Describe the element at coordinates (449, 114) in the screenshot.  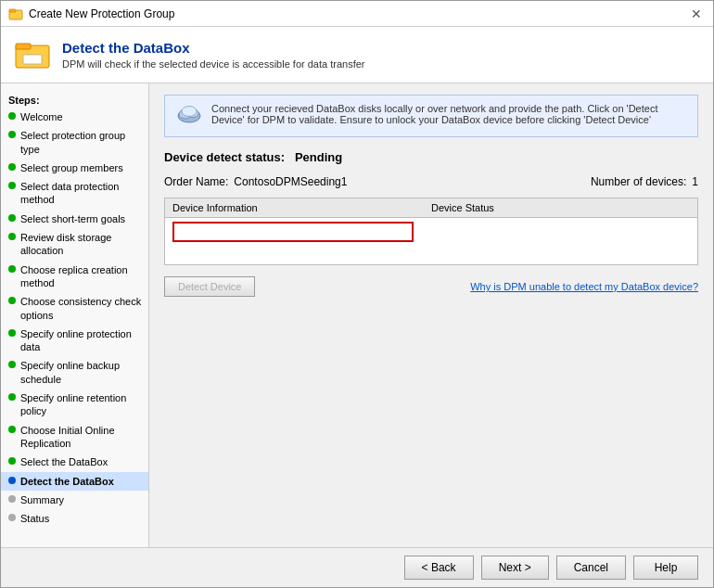
I see `info-bar-text: Connect your recieved DataBox disks loca…` at that location.